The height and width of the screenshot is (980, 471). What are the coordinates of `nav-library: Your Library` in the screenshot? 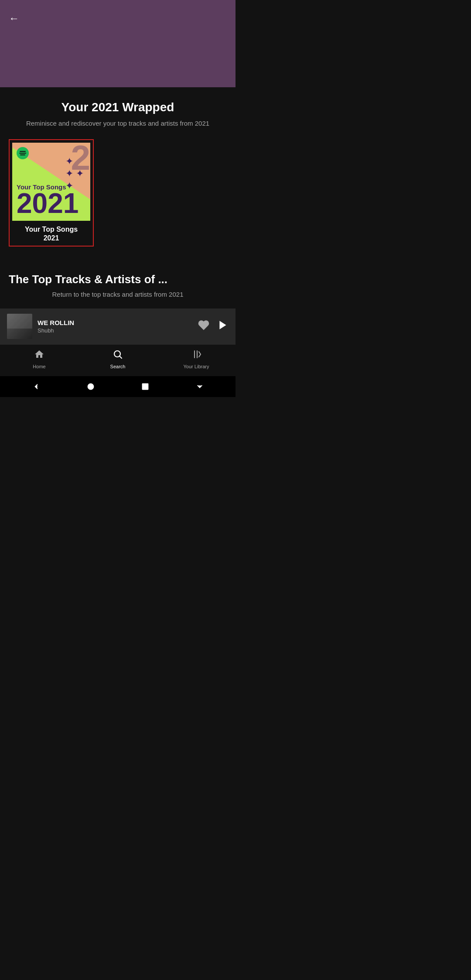 It's located at (196, 359).